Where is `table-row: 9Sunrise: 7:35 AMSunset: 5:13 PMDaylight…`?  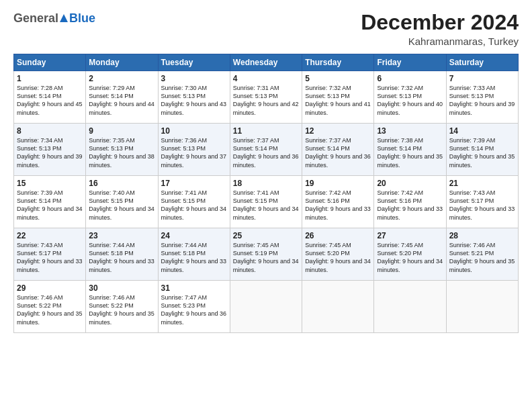
table-row: 9Sunrise: 7:35 AMSunset: 5:13 PMDaylight… is located at coordinates (122, 150).